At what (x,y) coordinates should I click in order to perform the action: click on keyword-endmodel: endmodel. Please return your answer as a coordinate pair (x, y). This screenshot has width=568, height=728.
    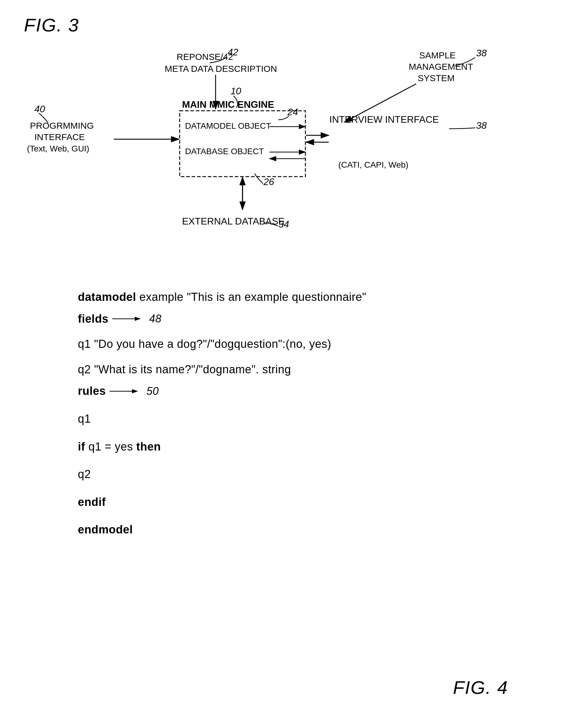
    Looking at the image, I should click on (105, 529).